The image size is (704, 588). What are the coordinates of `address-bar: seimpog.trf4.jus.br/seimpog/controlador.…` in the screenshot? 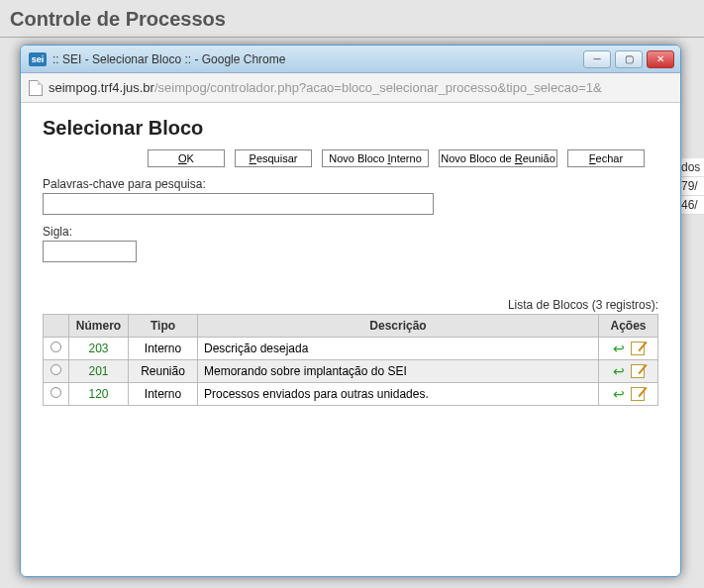 It's located at (351, 88).